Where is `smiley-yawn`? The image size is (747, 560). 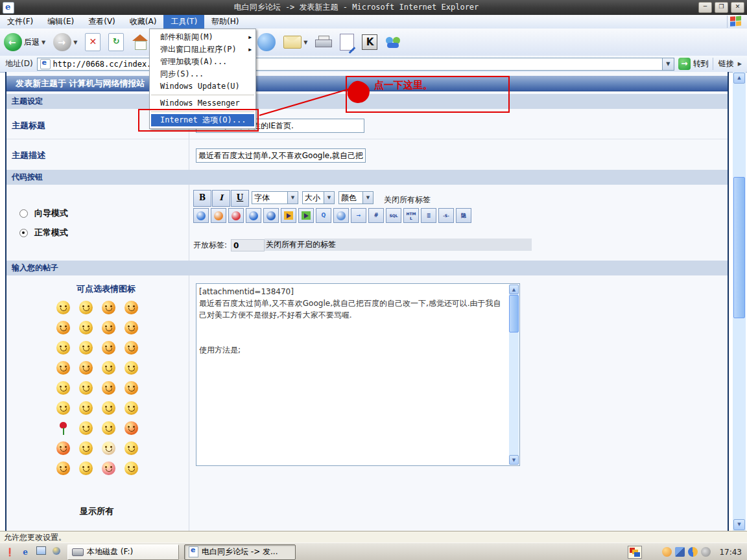 smiley-yawn is located at coordinates (131, 468).